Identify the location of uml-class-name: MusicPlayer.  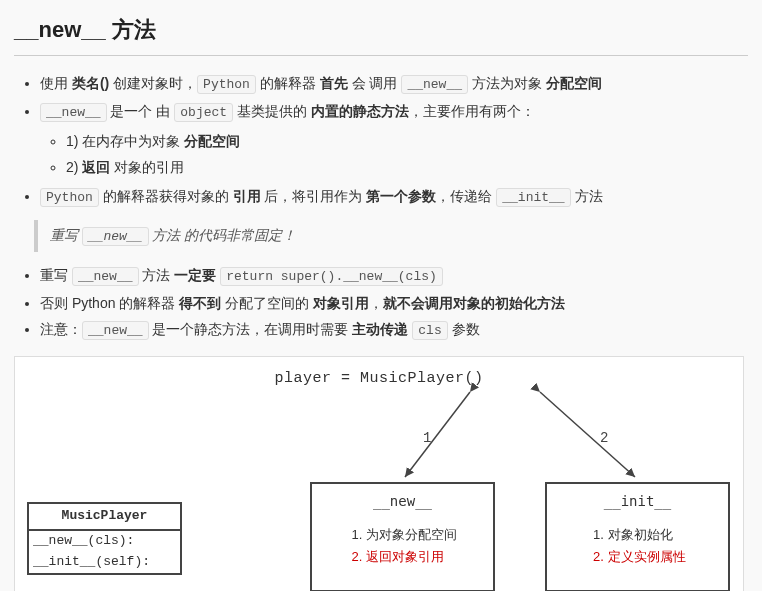
(104, 518).